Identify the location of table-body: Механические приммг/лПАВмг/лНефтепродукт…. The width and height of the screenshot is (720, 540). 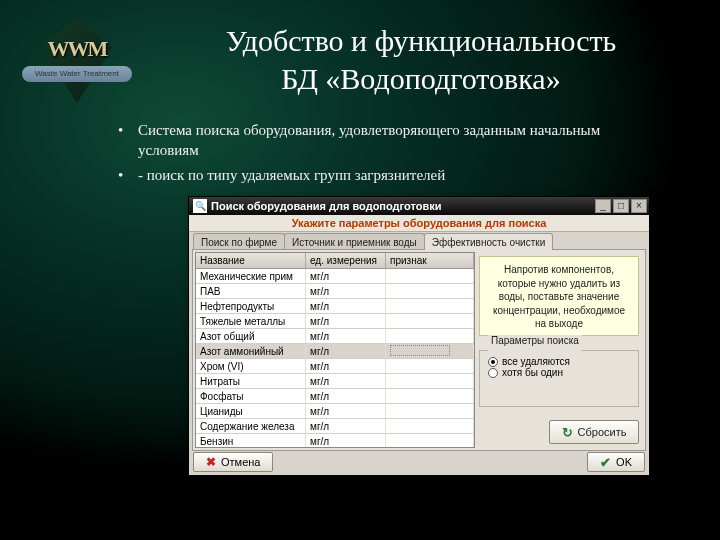
(335, 358).